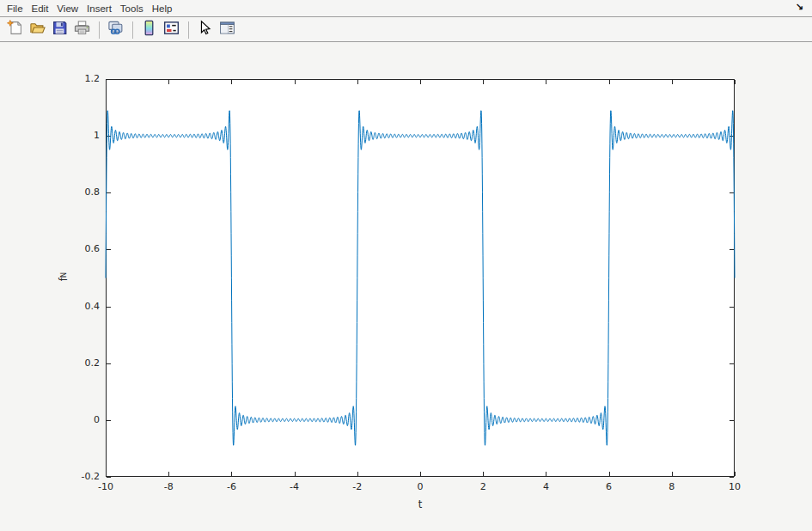  I want to click on colorbar-button, so click(149, 30).